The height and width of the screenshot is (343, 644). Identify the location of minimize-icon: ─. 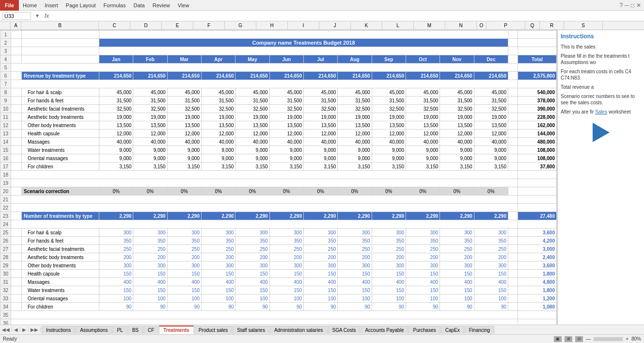
(627, 5).